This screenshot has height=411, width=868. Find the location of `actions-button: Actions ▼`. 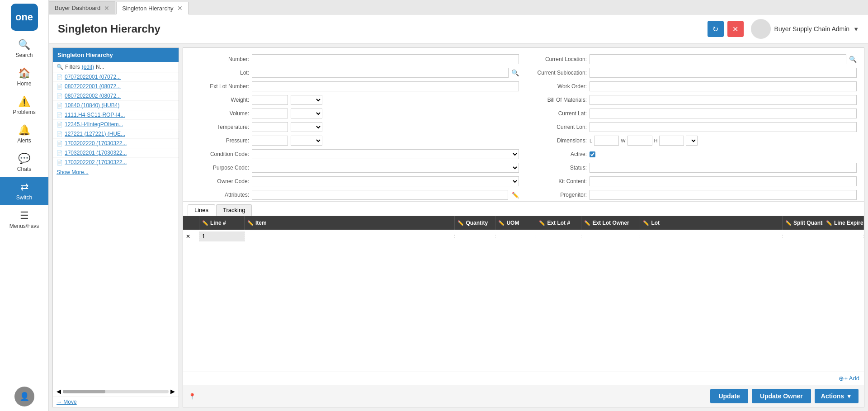

actions-button: Actions ▼ is located at coordinates (836, 396).